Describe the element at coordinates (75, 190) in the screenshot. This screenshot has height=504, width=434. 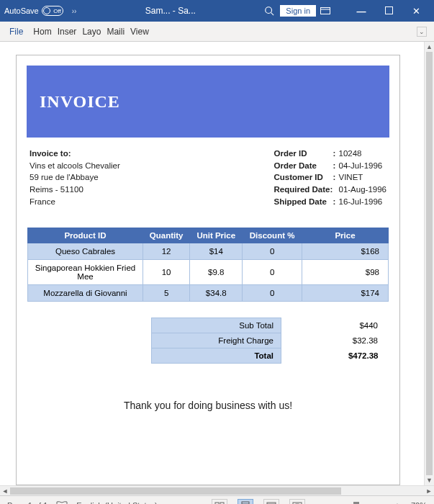
I see `invoice-to-line: Reims - 51100` at that location.